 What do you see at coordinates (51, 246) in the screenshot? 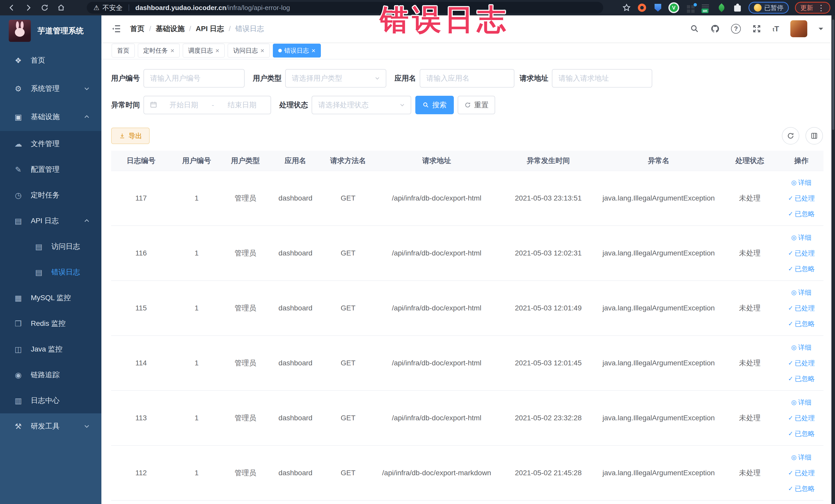
I see `sidebar-item: ▤ 访问日志` at bounding box center [51, 246].